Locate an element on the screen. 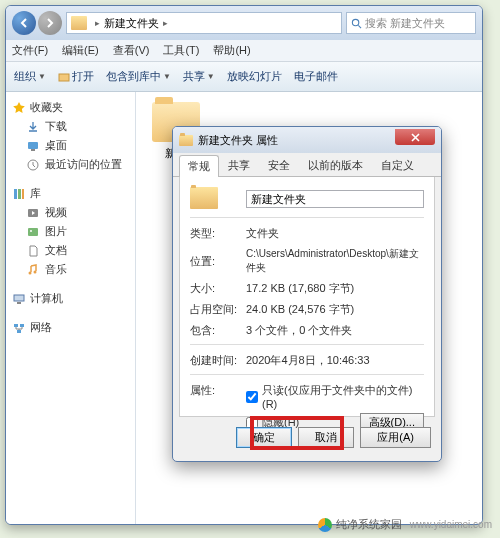  close-button is located at coordinates (415, 137).